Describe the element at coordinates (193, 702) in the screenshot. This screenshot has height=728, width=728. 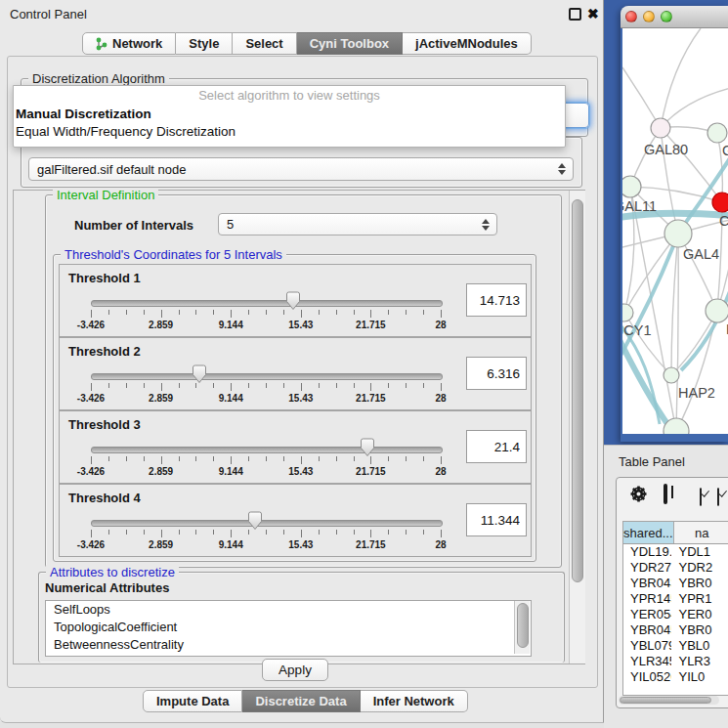
I see `bottom-tab-label: Impute Data` at that location.